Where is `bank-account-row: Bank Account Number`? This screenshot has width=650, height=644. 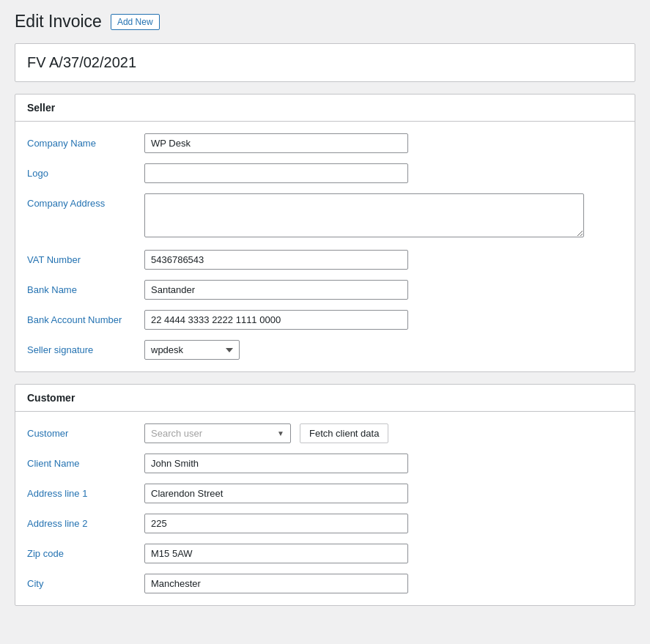
bank-account-row: Bank Account Number is located at coordinates (325, 319).